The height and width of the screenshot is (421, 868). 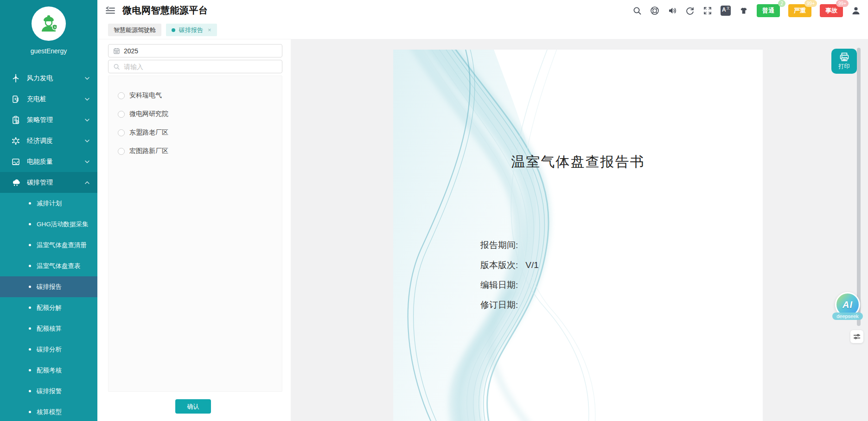 I want to click on alarm-badge-severe: 严重 99+, so click(x=800, y=11).